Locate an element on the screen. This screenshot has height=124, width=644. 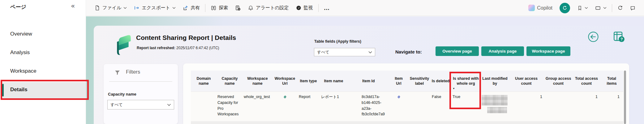
cell-total-access-count: 1 is located at coordinates (586, 106).